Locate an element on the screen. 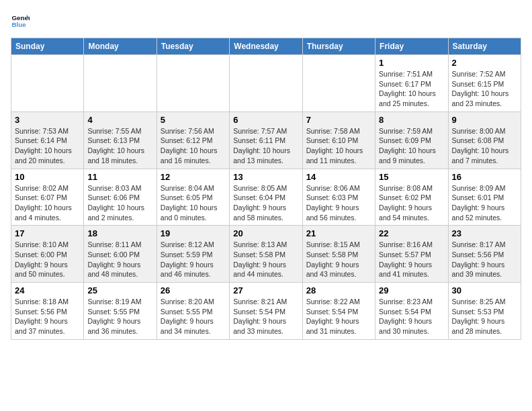 Image resolution: width=532 pixels, height=411 pixels. logo-icon: General Blue is located at coordinates (20, 20).